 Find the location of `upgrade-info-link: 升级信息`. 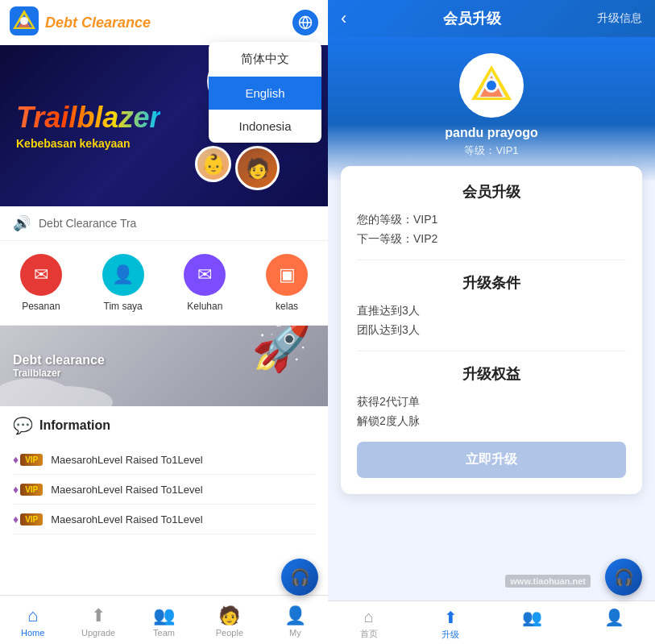

upgrade-info-link: 升级信息 is located at coordinates (620, 19).